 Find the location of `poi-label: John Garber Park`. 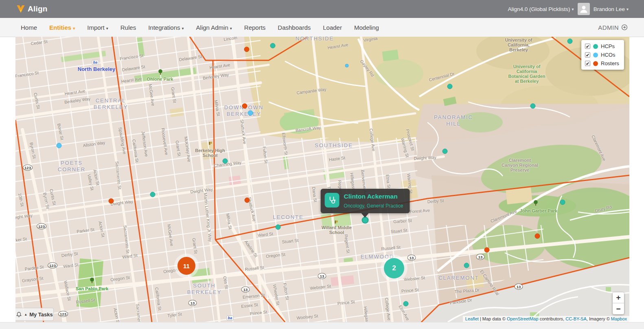

poi-label: John Garber Park is located at coordinates (539, 211).